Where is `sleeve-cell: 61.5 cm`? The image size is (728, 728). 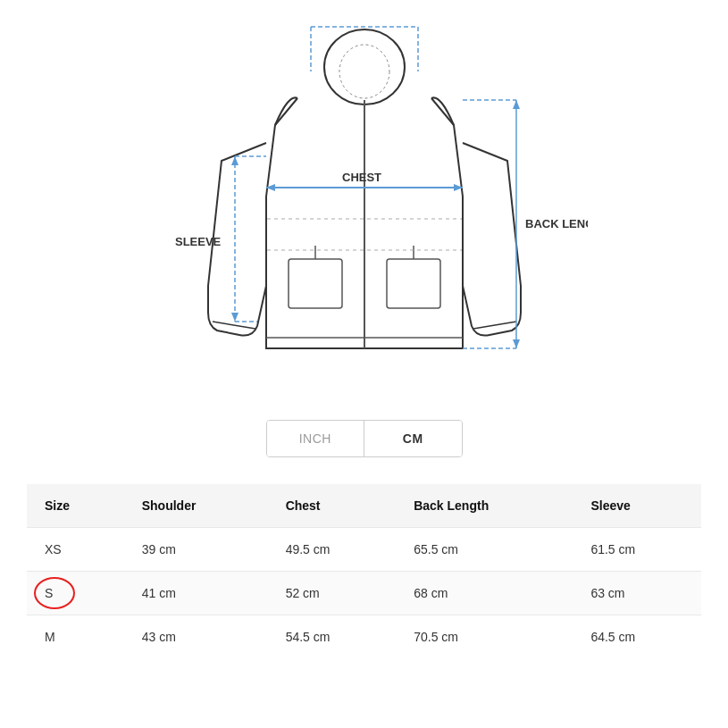
sleeve-cell: 61.5 cm is located at coordinates (637, 550).